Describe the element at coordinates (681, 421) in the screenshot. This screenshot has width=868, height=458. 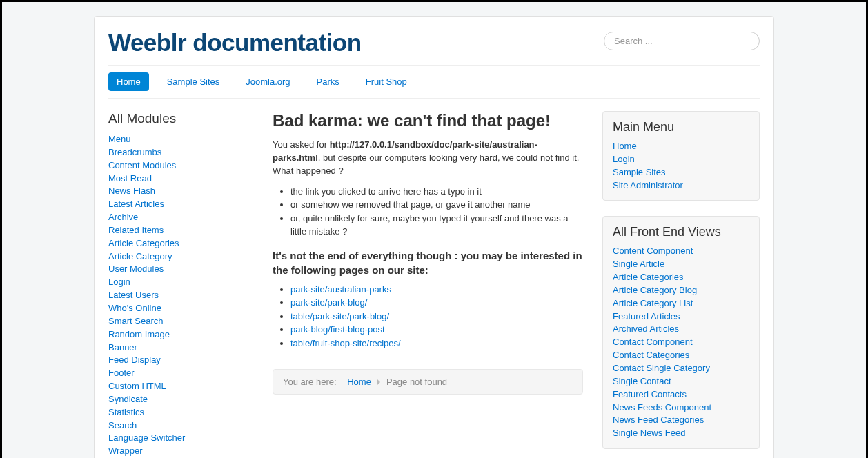
I see `list-item: News Feed Categories` at that location.